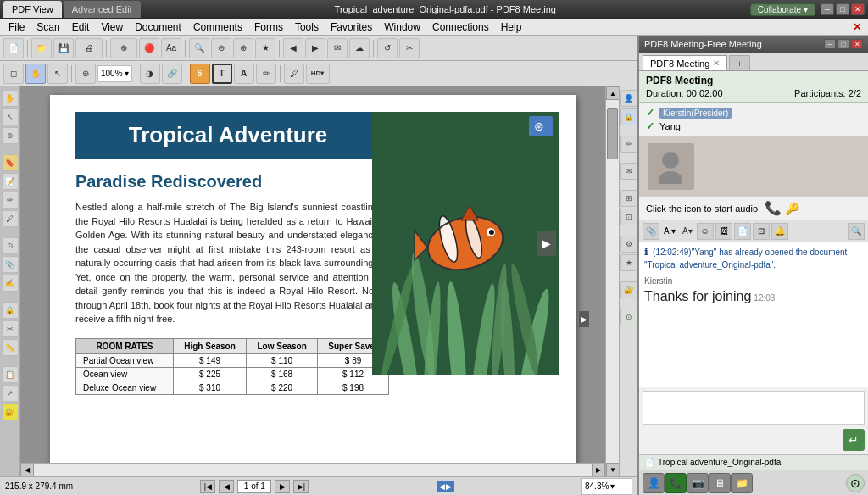 This screenshot has height=495, width=868. I want to click on sidebar-stamp-icon: ⊙, so click(10, 246).